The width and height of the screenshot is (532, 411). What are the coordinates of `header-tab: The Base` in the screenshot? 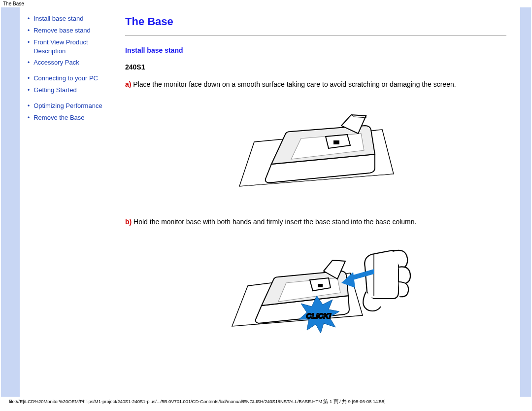 It's located at (266, 4).